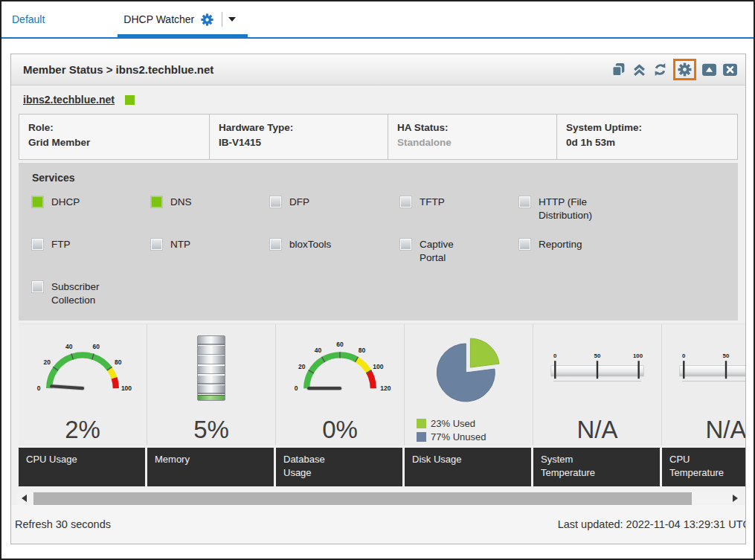 Image resolution: width=755 pixels, height=560 pixels. What do you see at coordinates (378, 137) in the screenshot?
I see `member-info-table: Role: Grid Member Hardware Type: IB-V141…` at bounding box center [378, 137].